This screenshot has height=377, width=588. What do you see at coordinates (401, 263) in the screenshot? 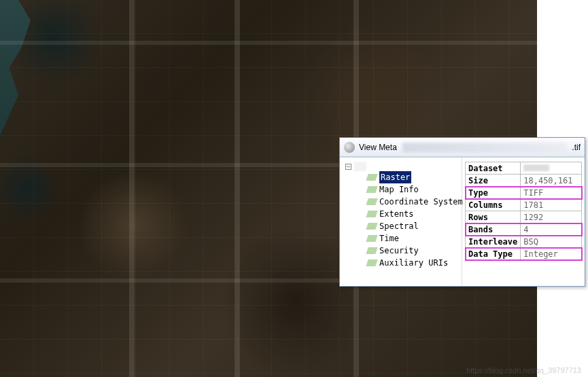
I see `tree-item-auxiliary-uris: Auxiliary URIs` at bounding box center [401, 263].